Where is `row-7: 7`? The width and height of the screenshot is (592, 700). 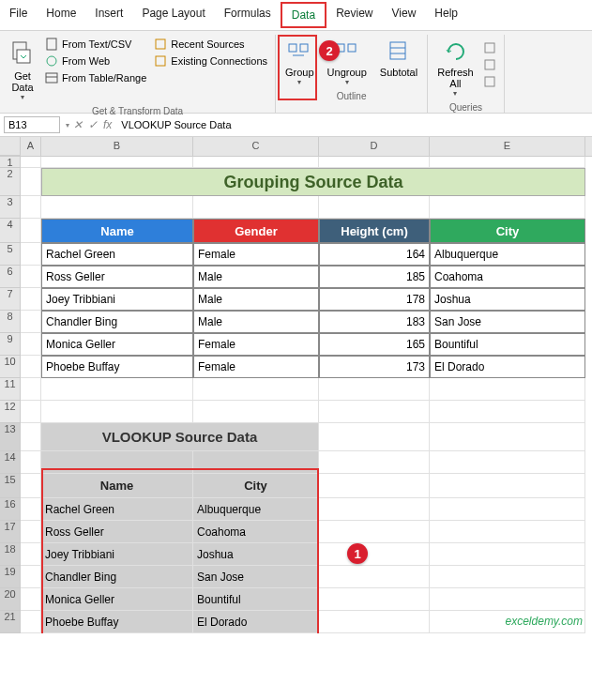
row-7: 7 is located at coordinates (10, 299).